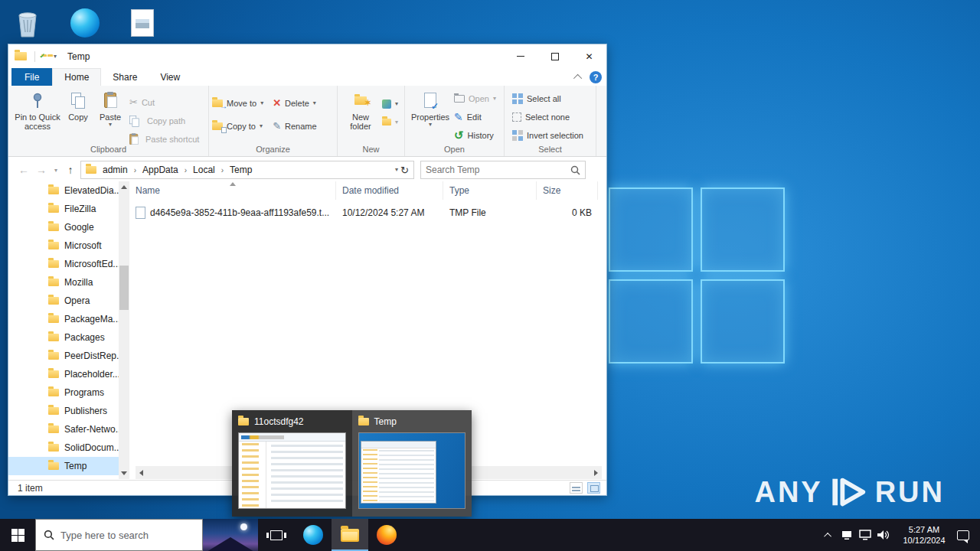 The image size is (980, 551). What do you see at coordinates (233, 191) in the screenshot?
I see `column-header-name: Name` at bounding box center [233, 191].